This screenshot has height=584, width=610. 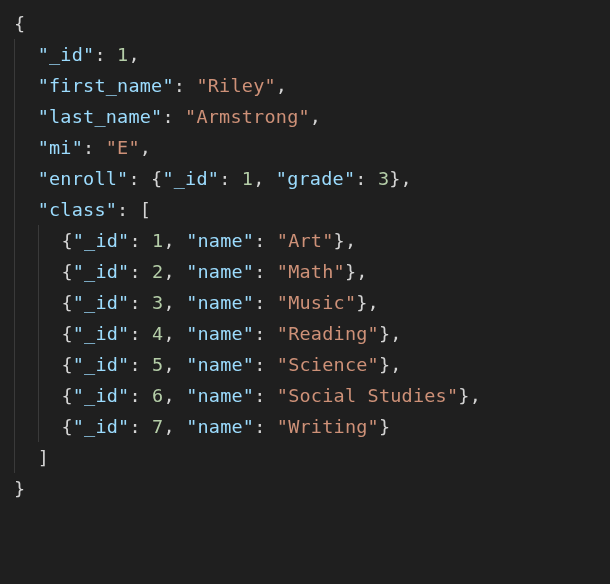 I want to click on code-line: ], so click(x=32, y=458).